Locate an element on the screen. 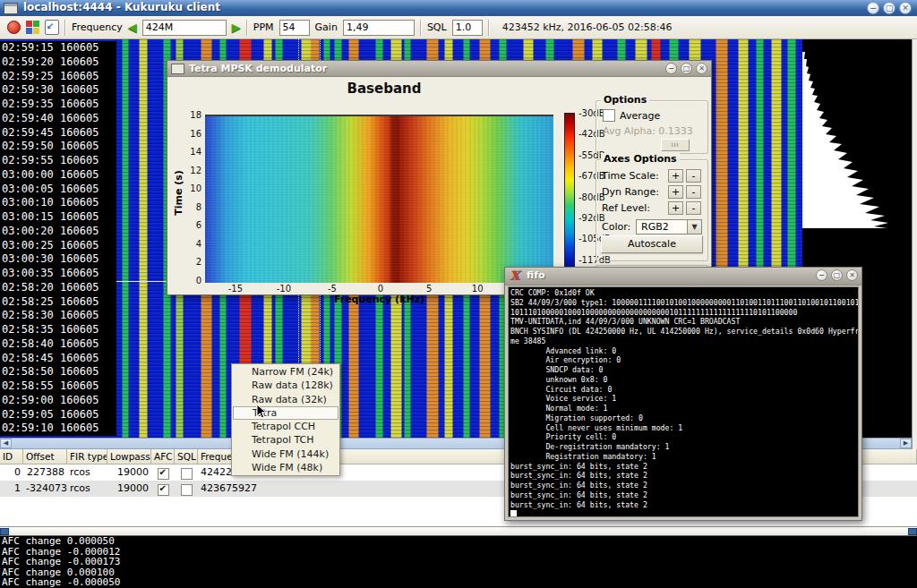 This screenshot has height=588, width=917. sql-input is located at coordinates (467, 28).